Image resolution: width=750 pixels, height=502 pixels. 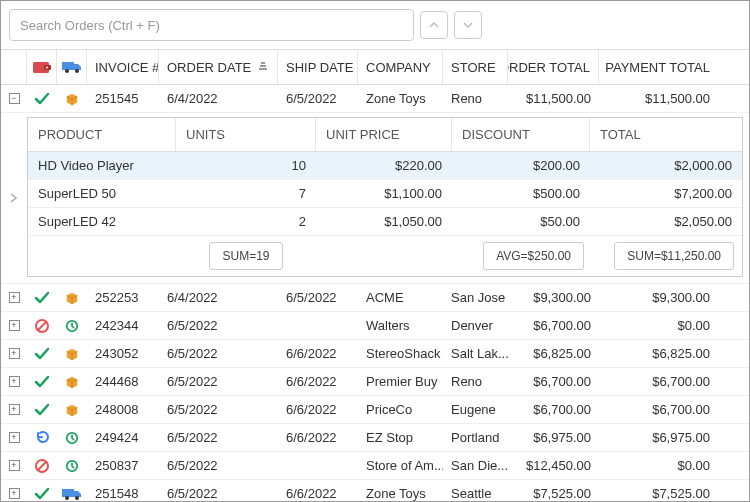 I want to click on table-row: − 251545 6/4/2022 6/5/2022 Zone Toys Ren…, so click(x=375, y=99).